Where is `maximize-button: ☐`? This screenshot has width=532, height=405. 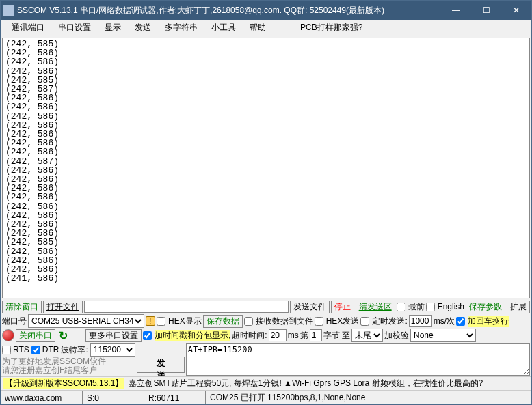
maximize-button: ☐ is located at coordinates (486, 10).